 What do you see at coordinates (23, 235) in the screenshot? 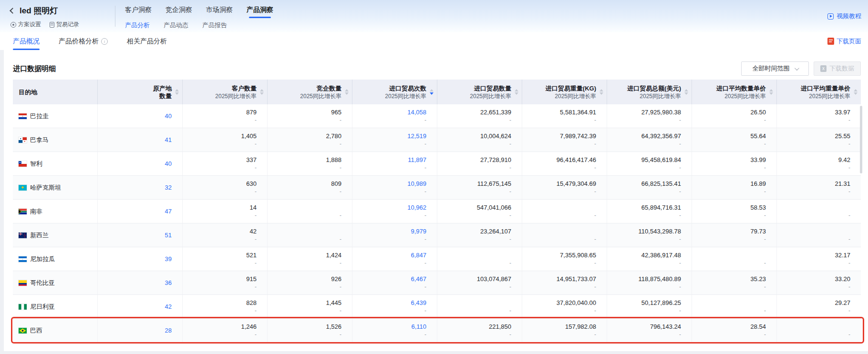
I see `flag-nz-icon` at bounding box center [23, 235].